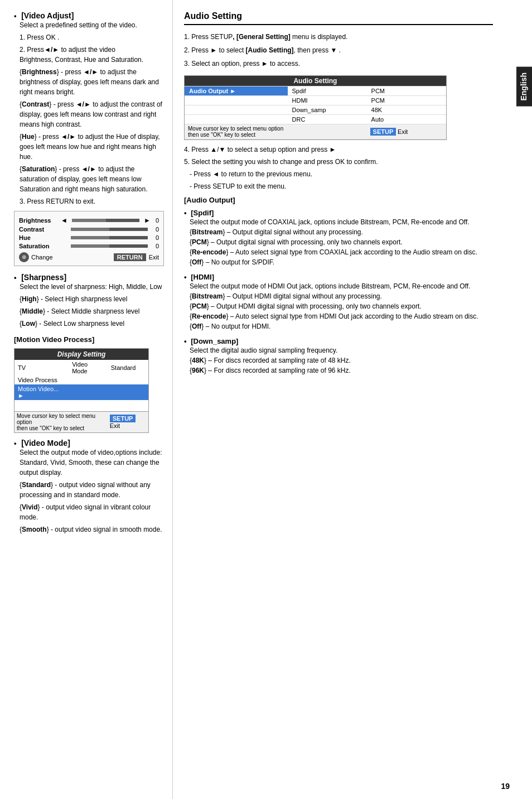 This screenshot has width=532, height=799. I want to click on mv-col3, so click(128, 392).